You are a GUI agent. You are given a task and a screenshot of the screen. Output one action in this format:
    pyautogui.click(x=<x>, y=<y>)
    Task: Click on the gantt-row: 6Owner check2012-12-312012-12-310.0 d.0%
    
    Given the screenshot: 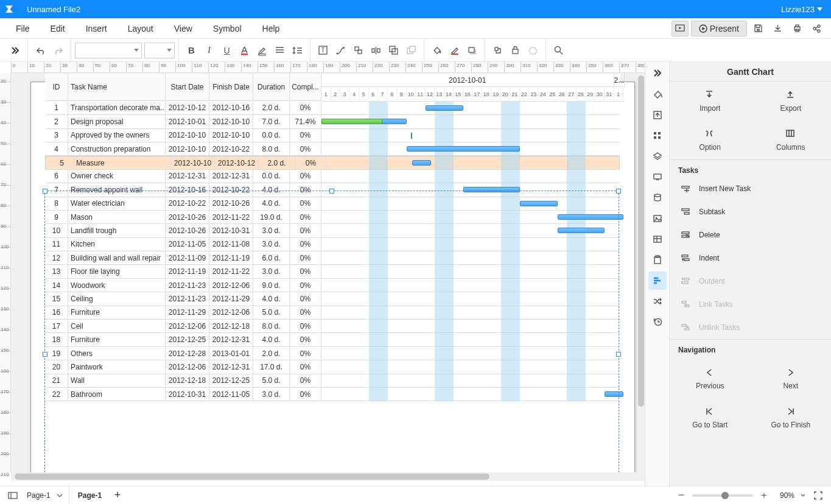 What is the action you would take?
    pyautogui.click(x=332, y=177)
    